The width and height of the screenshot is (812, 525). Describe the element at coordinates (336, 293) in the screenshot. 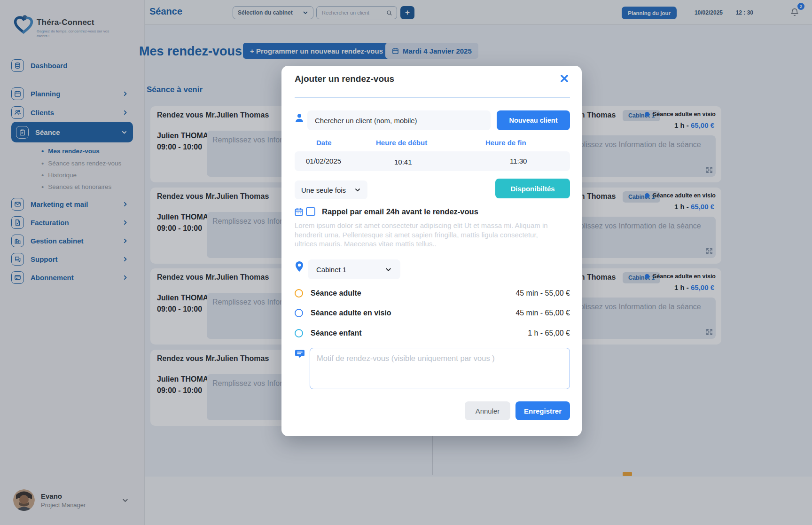

I see `session-type-label: Séance adulte` at that location.